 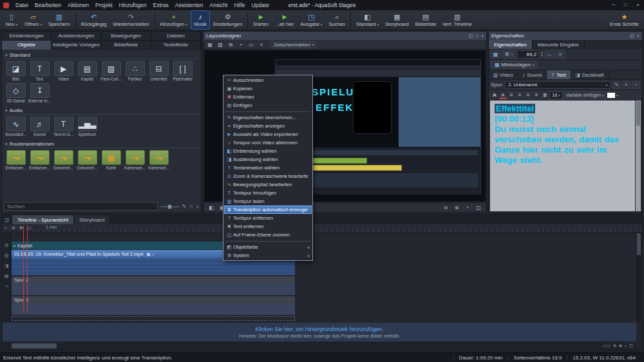 I want to click on menu-extras: Extras, so click(x=161, y=5).